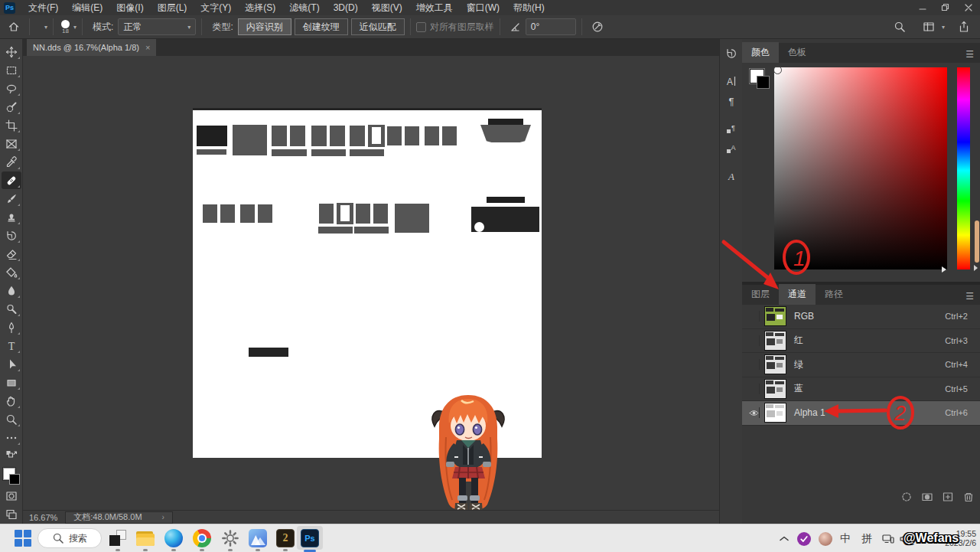 Image resolution: width=980 pixels, height=552 pixels. I want to click on menu-item: 选择(S), so click(260, 8).